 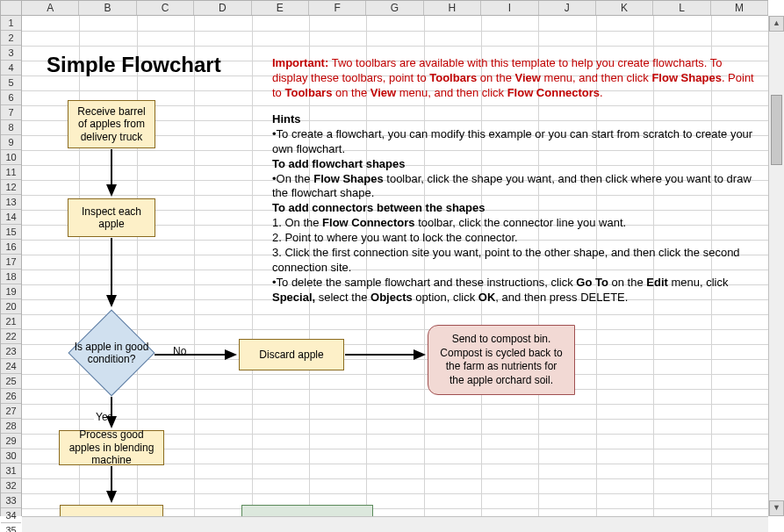 What do you see at coordinates (11, 277) in the screenshot?
I see `row-header: 18` at bounding box center [11, 277].